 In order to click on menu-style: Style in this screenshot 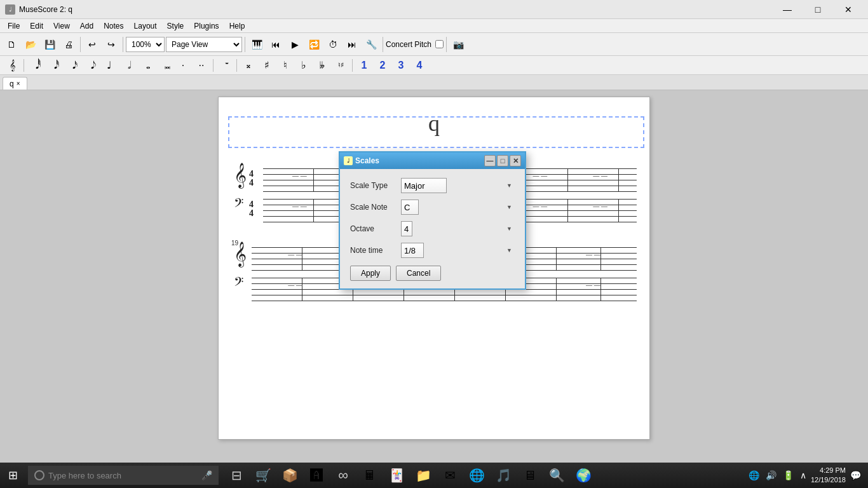, I will do `click(175, 26)`.